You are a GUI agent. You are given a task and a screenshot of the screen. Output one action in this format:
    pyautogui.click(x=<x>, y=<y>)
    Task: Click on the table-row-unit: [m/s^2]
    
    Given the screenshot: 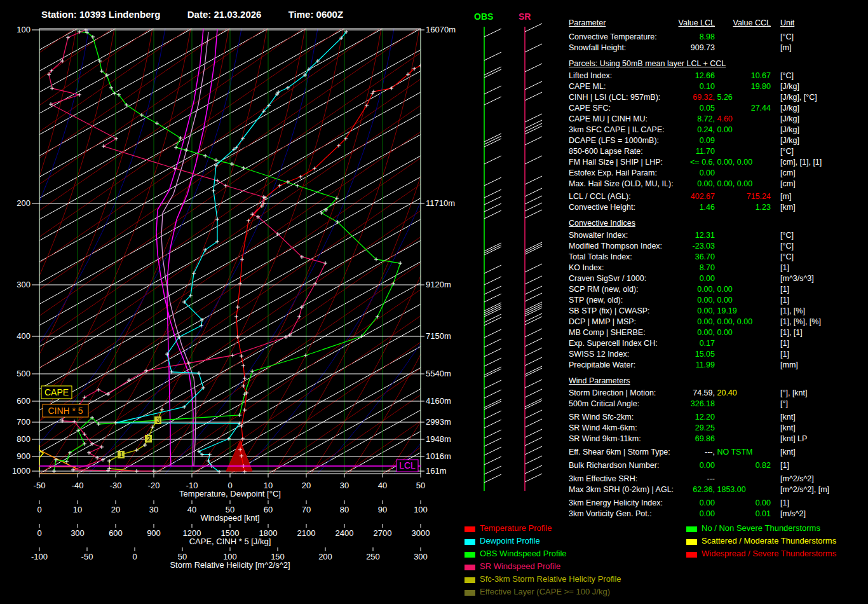 What is the action you would take?
    pyautogui.click(x=793, y=514)
    